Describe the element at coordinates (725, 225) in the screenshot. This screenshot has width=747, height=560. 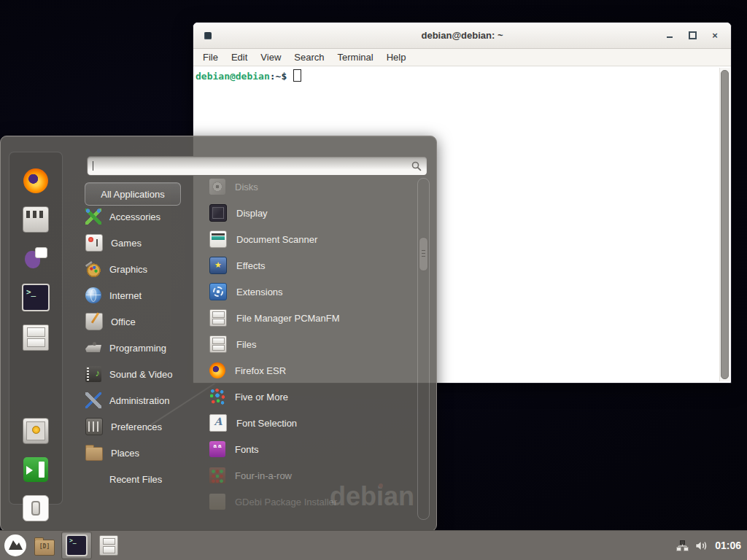
I see `terminal-scrollbar-thumb` at that location.